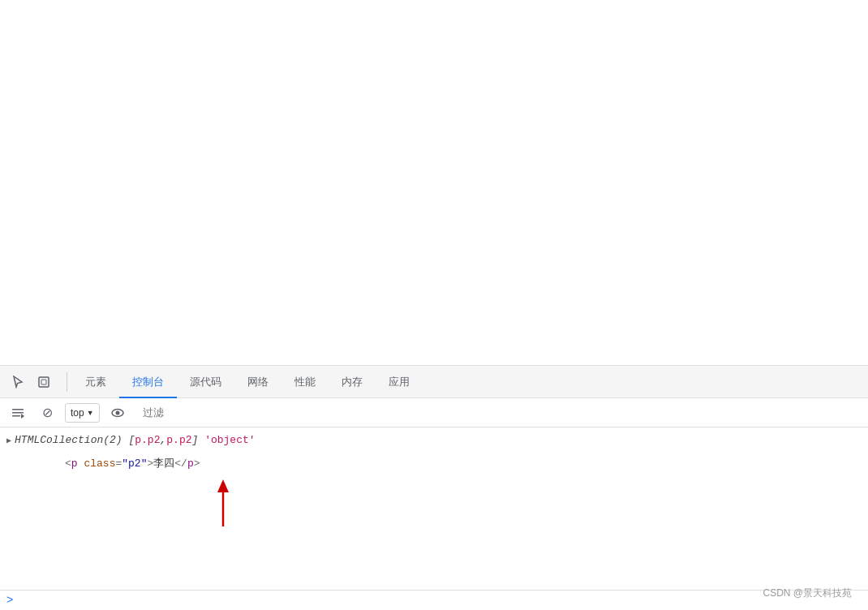 This screenshot has height=610, width=868. What do you see at coordinates (434, 600) in the screenshot?
I see `console-input-line: >` at bounding box center [434, 600].